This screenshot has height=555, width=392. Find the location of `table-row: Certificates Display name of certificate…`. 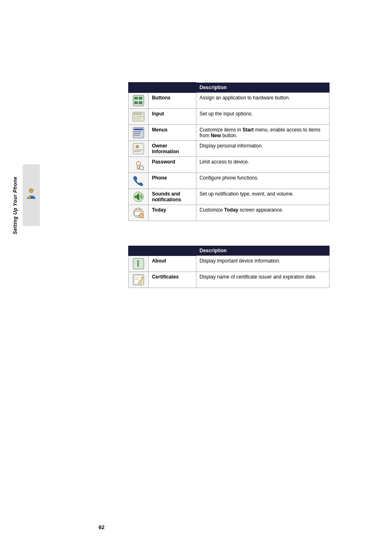

table-row: Certificates Display name of certificate… is located at coordinates (229, 280).